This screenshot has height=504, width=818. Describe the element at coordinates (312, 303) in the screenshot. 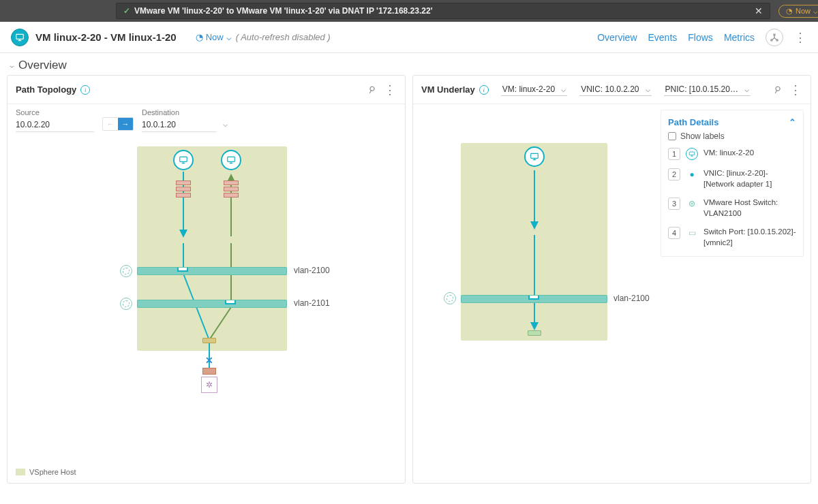

I see `vlan-label: vlan-2101` at that location.